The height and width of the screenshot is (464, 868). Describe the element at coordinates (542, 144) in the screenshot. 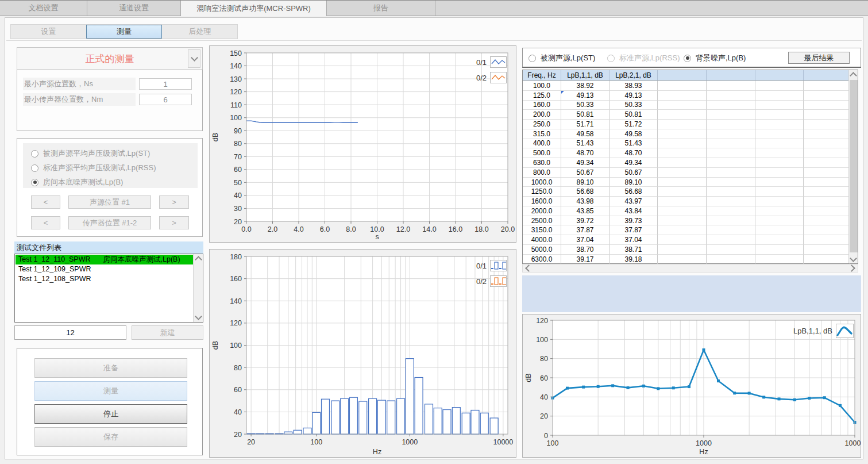

I see `table-cell: 400.0` at that location.